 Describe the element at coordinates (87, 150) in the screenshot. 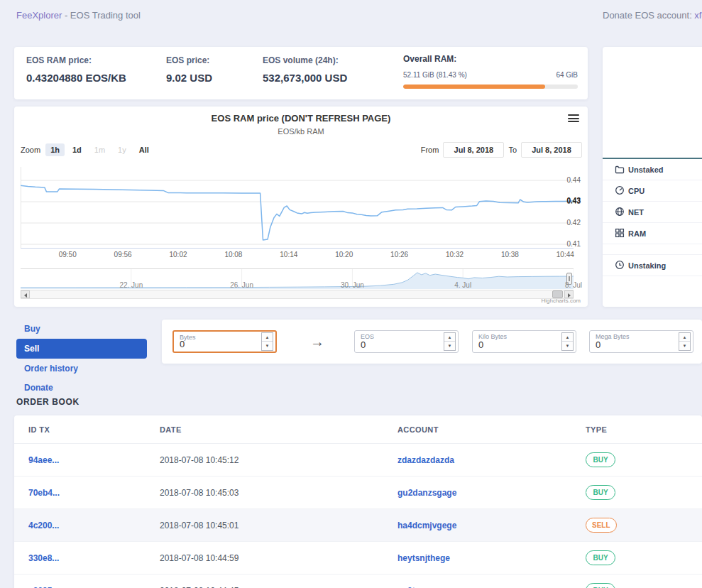

I see `zoom-buttons: Zoom 1h1d1m1yAll` at that location.